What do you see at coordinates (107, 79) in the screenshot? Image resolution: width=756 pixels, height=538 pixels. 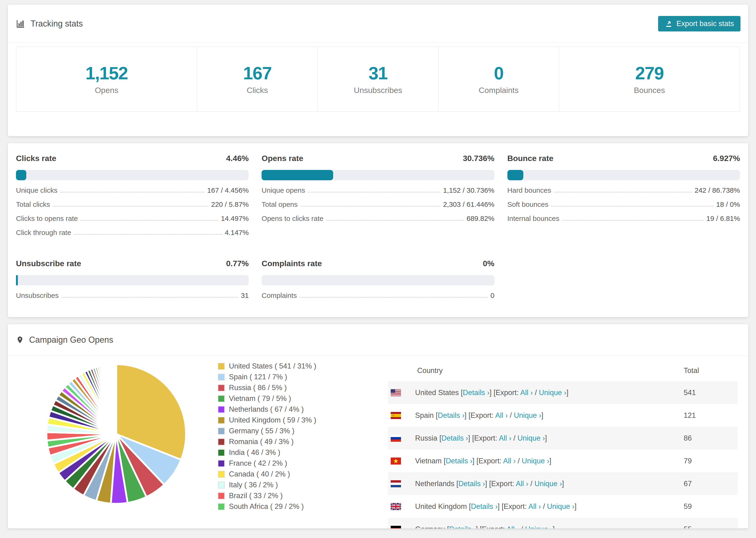 I see `stat-opens: 1,152 Opens` at bounding box center [107, 79].